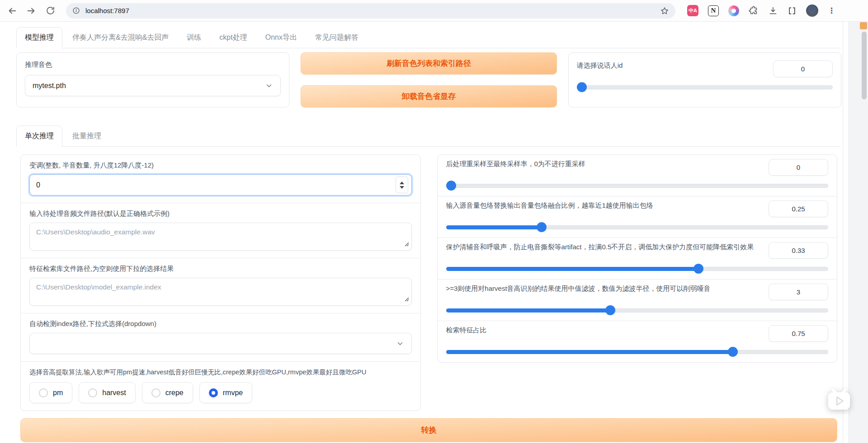 The width and height of the screenshot is (868, 443). I want to click on tab-train: 训练, so click(194, 38).